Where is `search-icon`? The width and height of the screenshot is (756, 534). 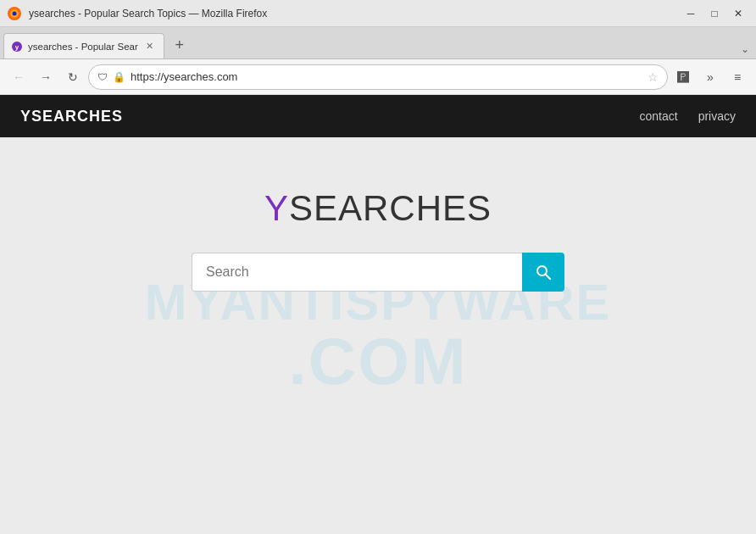 search-icon is located at coordinates (543, 272).